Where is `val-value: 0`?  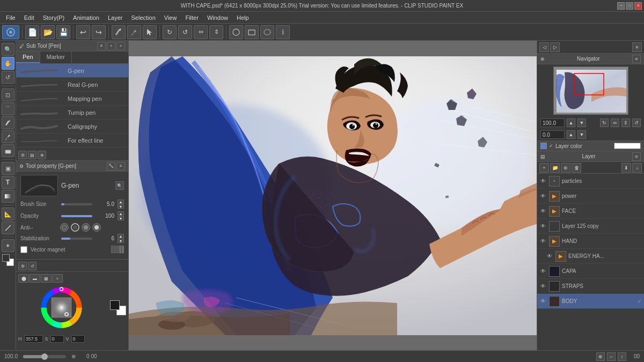
val-value: 0 is located at coordinates (78, 339).